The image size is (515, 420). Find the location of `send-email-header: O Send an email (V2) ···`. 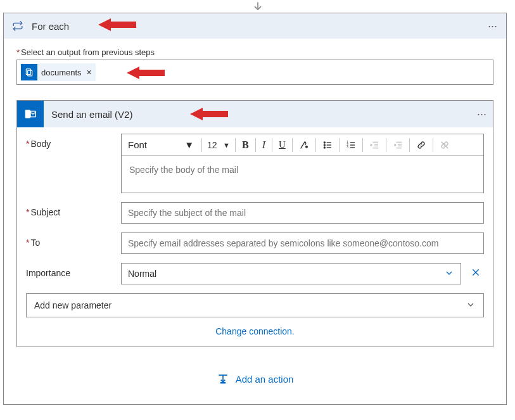

send-email-header: O Send an email (V2) ··· is located at coordinates (255, 114).